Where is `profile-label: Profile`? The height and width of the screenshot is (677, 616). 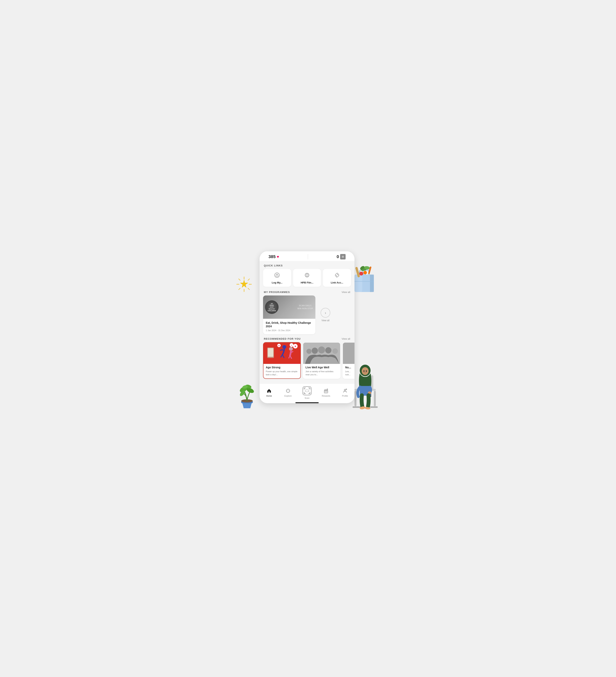 profile-label: Profile is located at coordinates (345, 396).